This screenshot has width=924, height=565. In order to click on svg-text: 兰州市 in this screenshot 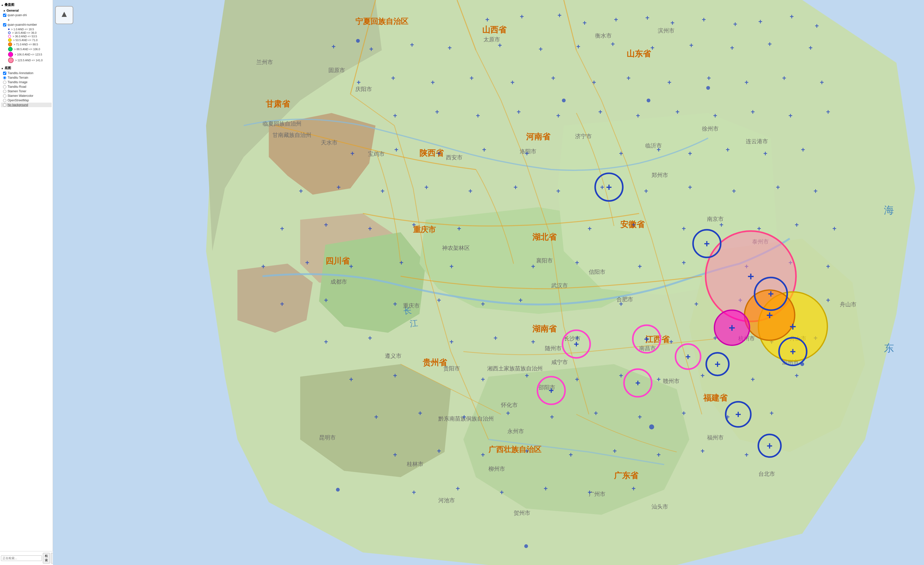, I will do `click(265, 62)`.